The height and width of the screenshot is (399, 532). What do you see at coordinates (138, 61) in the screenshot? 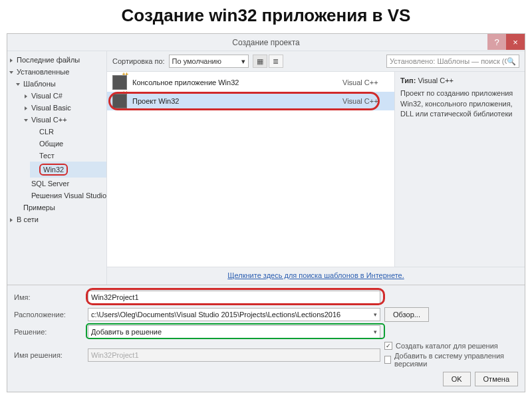
I see `sort-label: Сортировка по:` at bounding box center [138, 61].